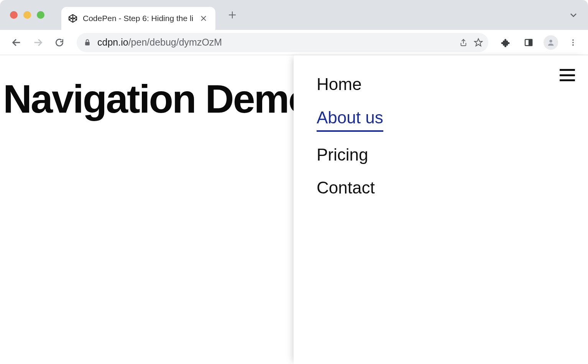 The image size is (588, 364). What do you see at coordinates (573, 43) in the screenshot?
I see `kebab-menu-button` at bounding box center [573, 43].